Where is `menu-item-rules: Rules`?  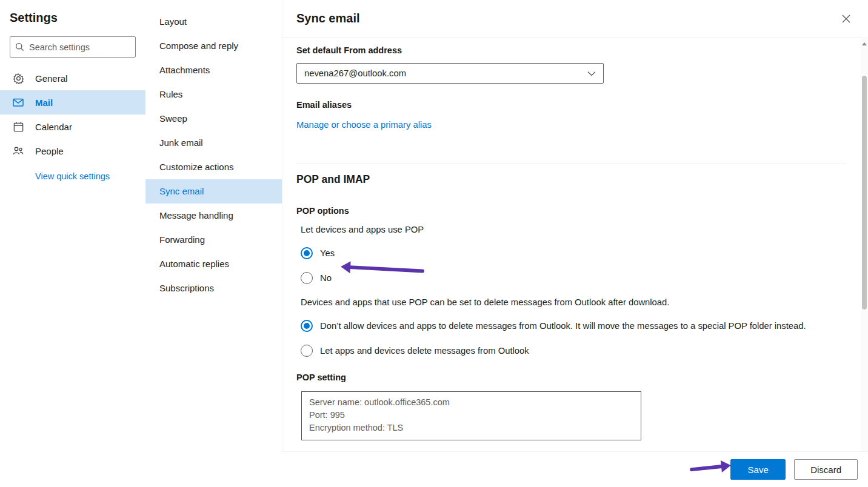 menu-item-rules: Rules is located at coordinates (213, 94).